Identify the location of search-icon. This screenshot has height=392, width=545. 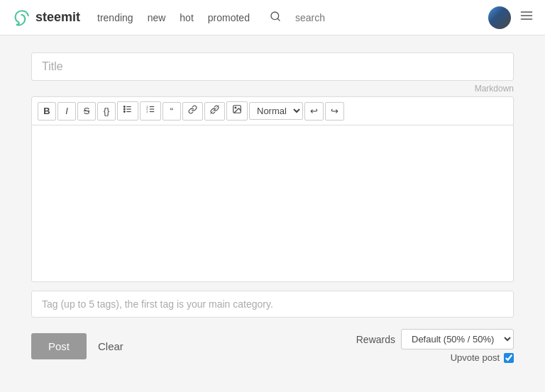
(275, 18).